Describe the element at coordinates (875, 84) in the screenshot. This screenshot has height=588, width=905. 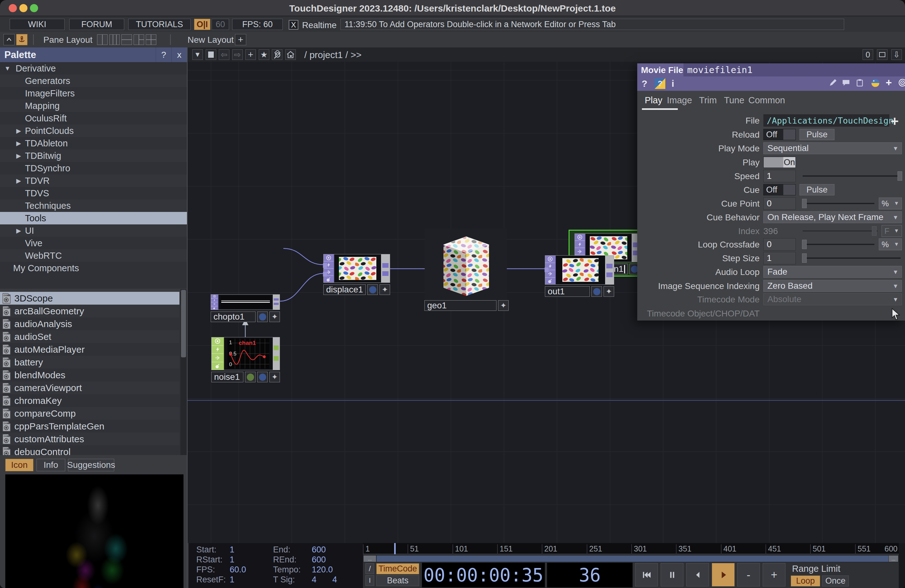
I see `python-expression-icon` at that location.